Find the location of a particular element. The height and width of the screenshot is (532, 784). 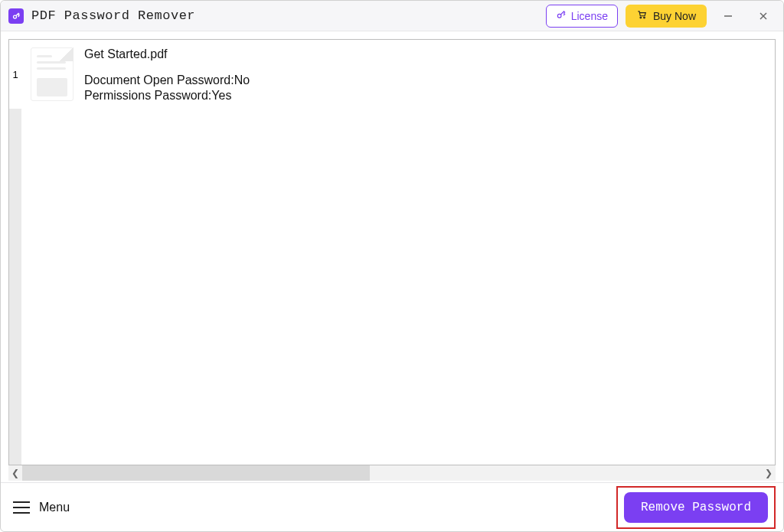

scroll-thumb is located at coordinates (196, 473).